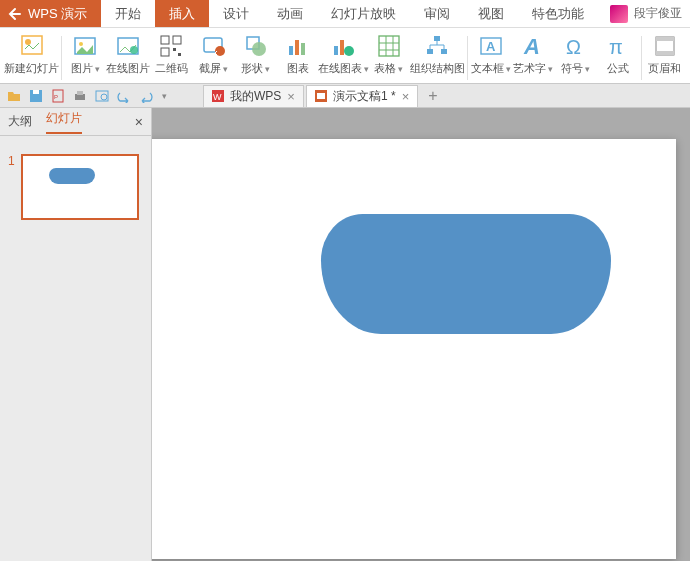  Describe the element at coordinates (343, 46) in the screenshot. I see `online-chart-icon` at that location.